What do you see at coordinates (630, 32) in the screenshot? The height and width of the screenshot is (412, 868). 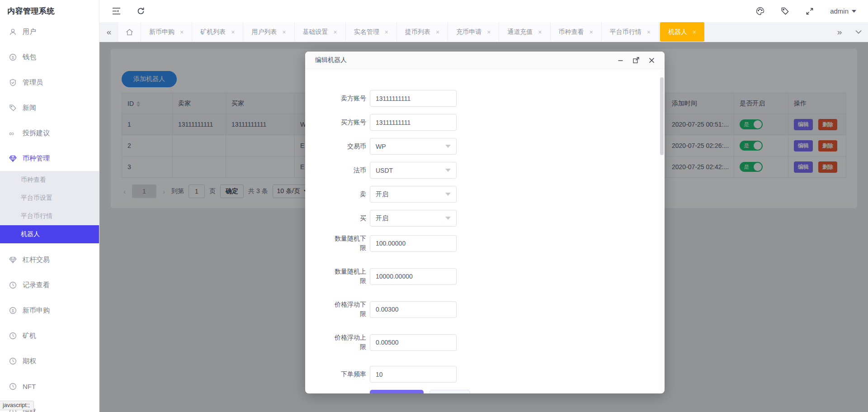 I see `tab-platform-coin-market: 平台币行情×` at bounding box center [630, 32].